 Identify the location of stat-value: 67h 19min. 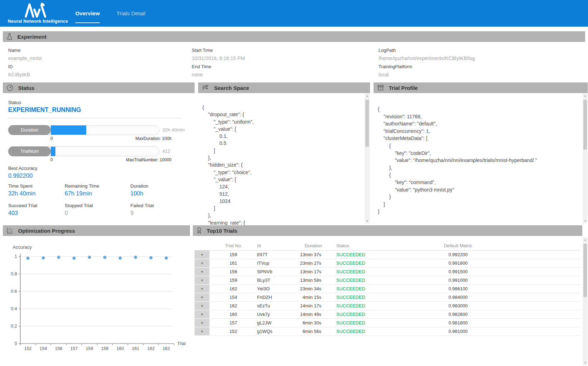
(91, 193).